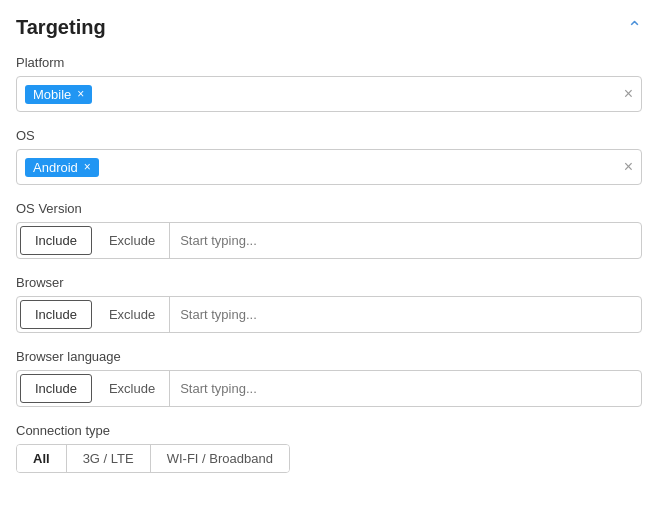  I want to click on browser-language-exclude-button: Exclude, so click(132, 388).